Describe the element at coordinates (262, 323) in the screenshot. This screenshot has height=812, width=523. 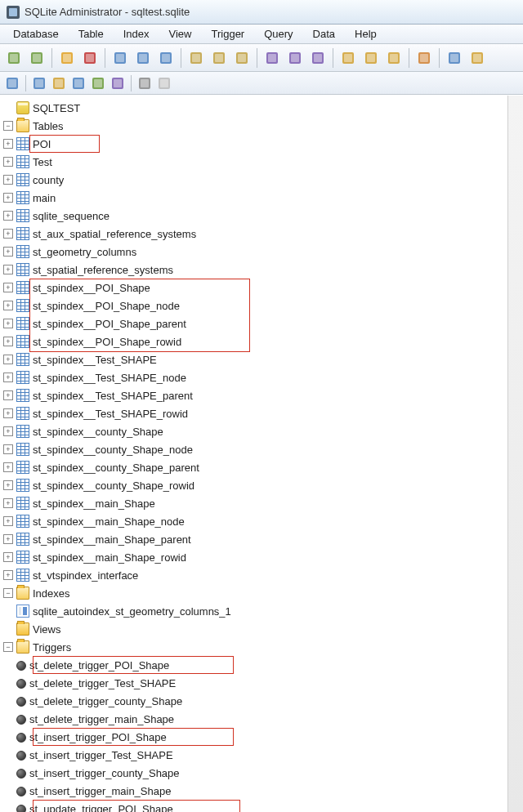
I see `table-st_spindex__POI_Shape_parent: st_spindex__POI_Shape_parent` at that location.